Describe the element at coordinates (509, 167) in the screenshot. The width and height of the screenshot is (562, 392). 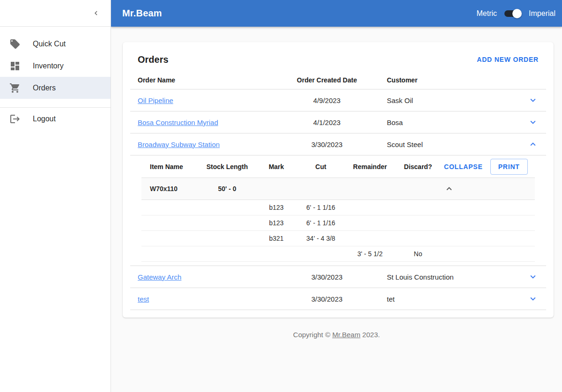
I see `print-button: PRINT` at that location.